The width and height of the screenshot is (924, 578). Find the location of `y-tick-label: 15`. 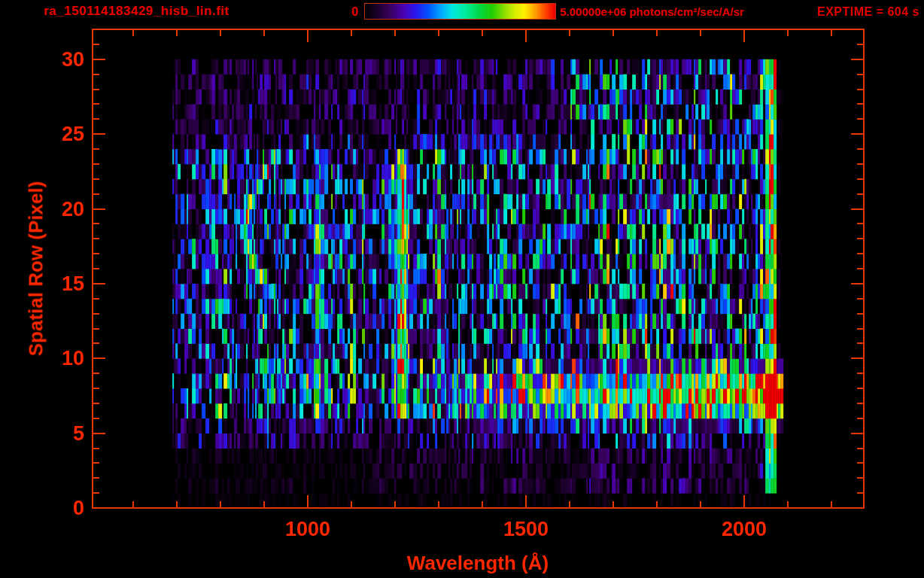

y-tick-label: 15 is located at coordinates (42, 283).